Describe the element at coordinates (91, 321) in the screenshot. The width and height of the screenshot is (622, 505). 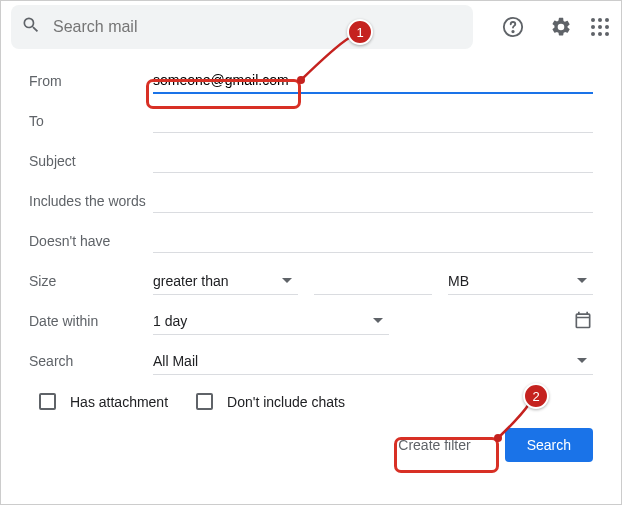
I see `date-label: Date within` at that location.